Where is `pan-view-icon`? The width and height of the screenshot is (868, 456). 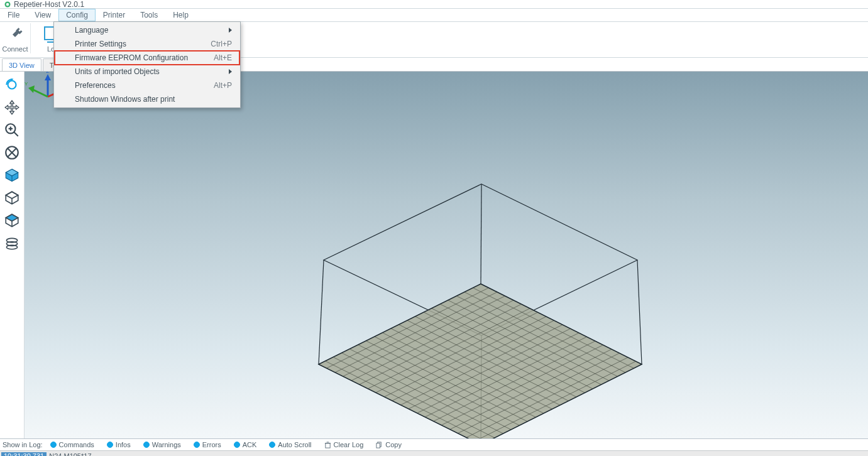 pan-view-icon is located at coordinates (12, 107).